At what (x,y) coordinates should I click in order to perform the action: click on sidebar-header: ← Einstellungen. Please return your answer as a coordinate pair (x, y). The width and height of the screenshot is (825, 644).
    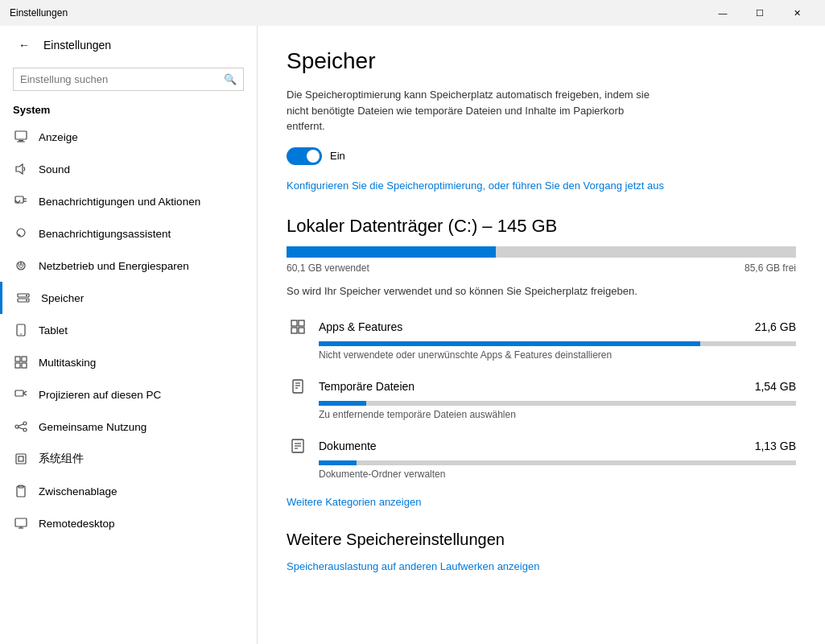
    Looking at the image, I should click on (129, 45).